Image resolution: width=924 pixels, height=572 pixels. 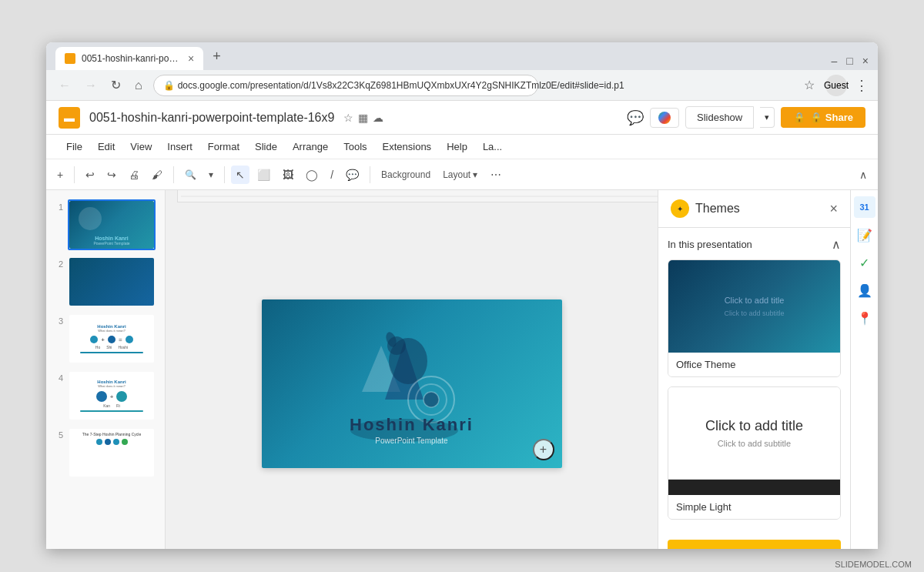 I want to click on cloud-icon: ☁, so click(x=378, y=118).